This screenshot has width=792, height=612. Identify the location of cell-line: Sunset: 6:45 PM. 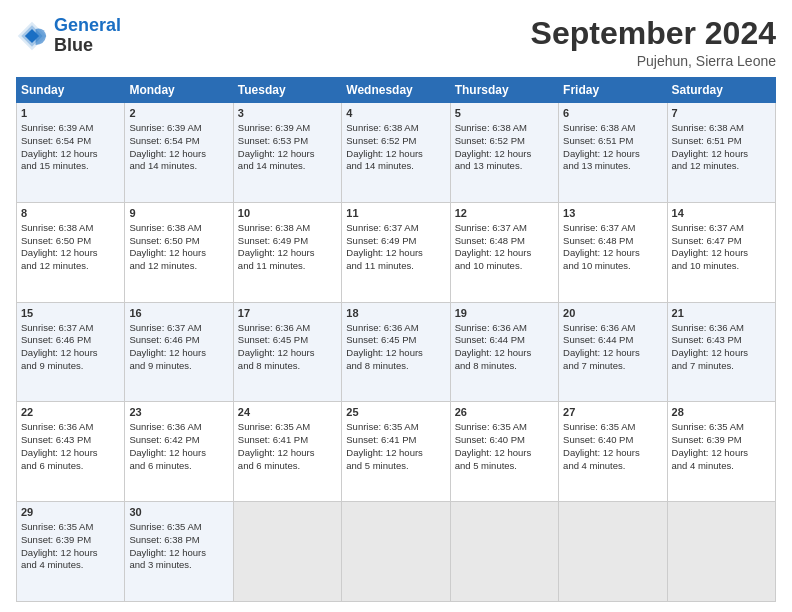
(288, 340).